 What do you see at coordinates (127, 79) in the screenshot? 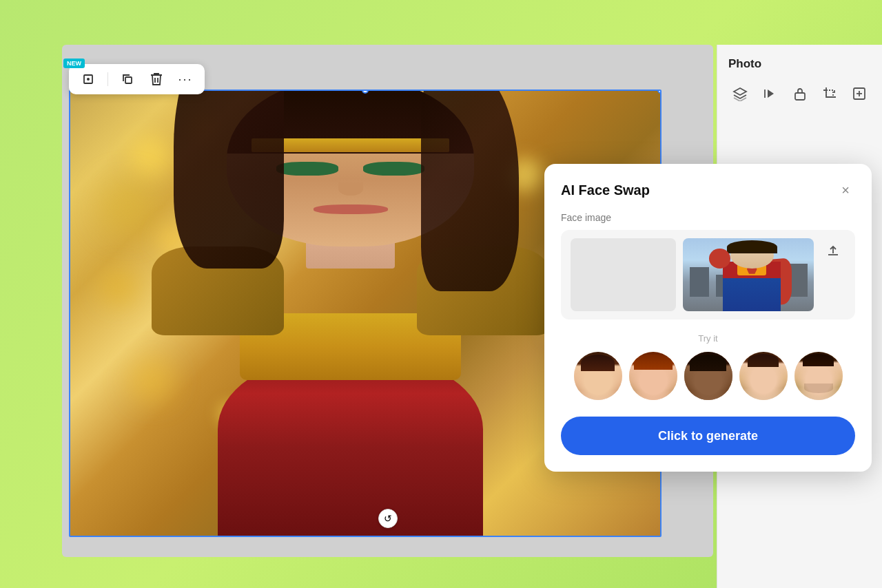
I see `duplicate-icon` at bounding box center [127, 79].